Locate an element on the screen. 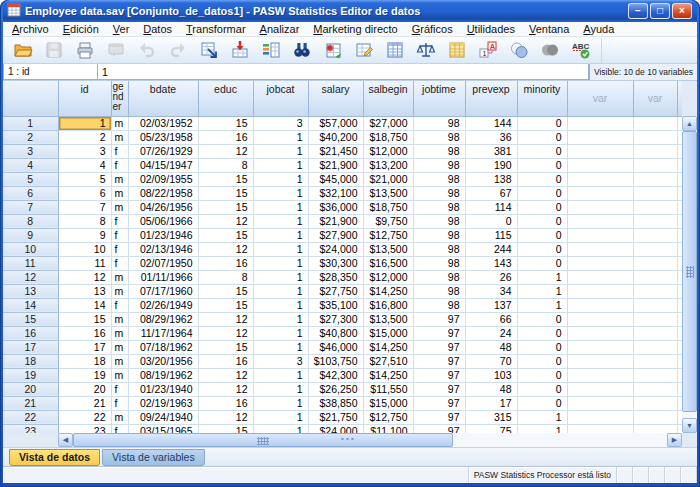 This screenshot has width=700, height=487. cell-bdate-row12: 01/11/1966 is located at coordinates (163, 277).